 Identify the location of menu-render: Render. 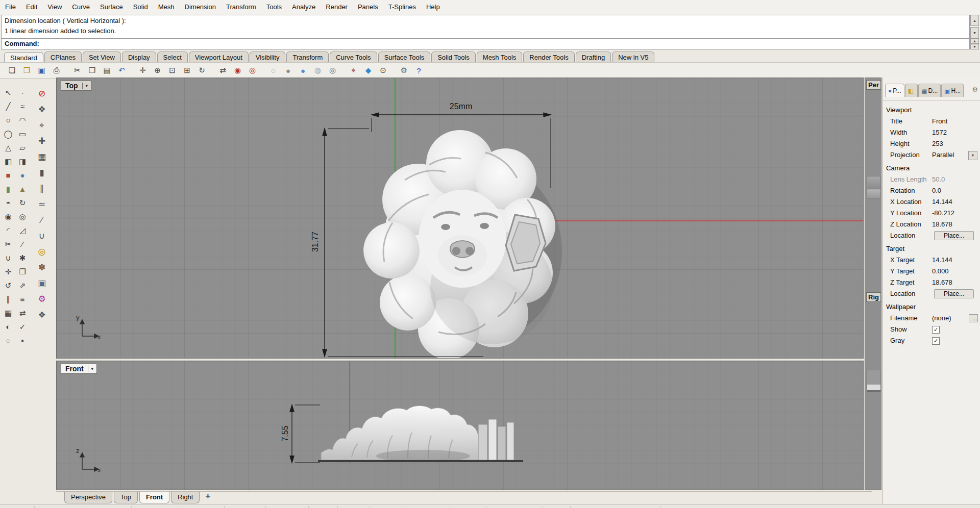
(337, 7).